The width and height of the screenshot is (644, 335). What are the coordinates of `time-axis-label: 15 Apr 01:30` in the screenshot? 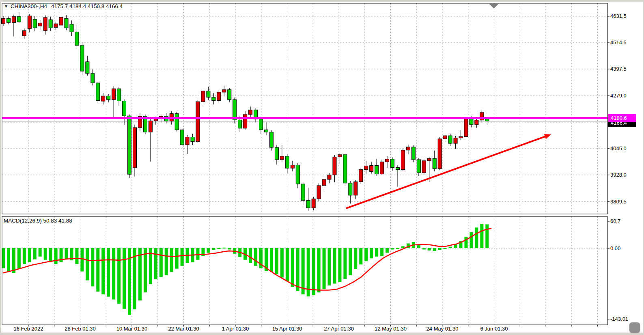 It's located at (287, 329).